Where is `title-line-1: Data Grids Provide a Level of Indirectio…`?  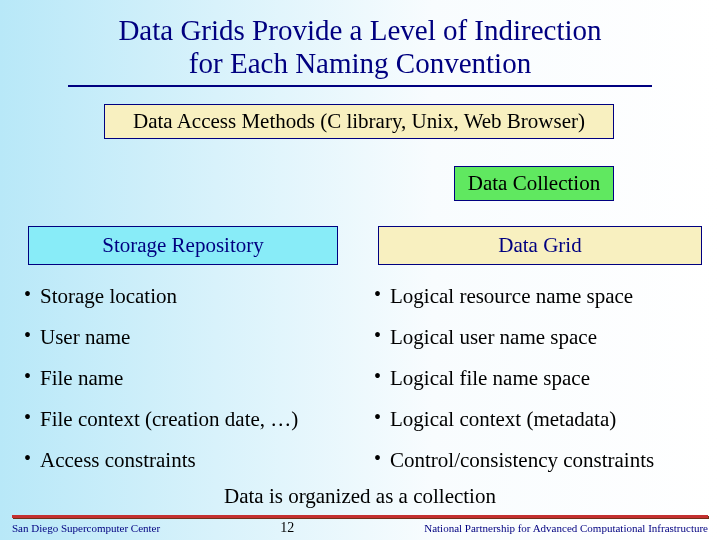 title-line-1: Data Grids Provide a Level of Indirectio… is located at coordinates (360, 30).